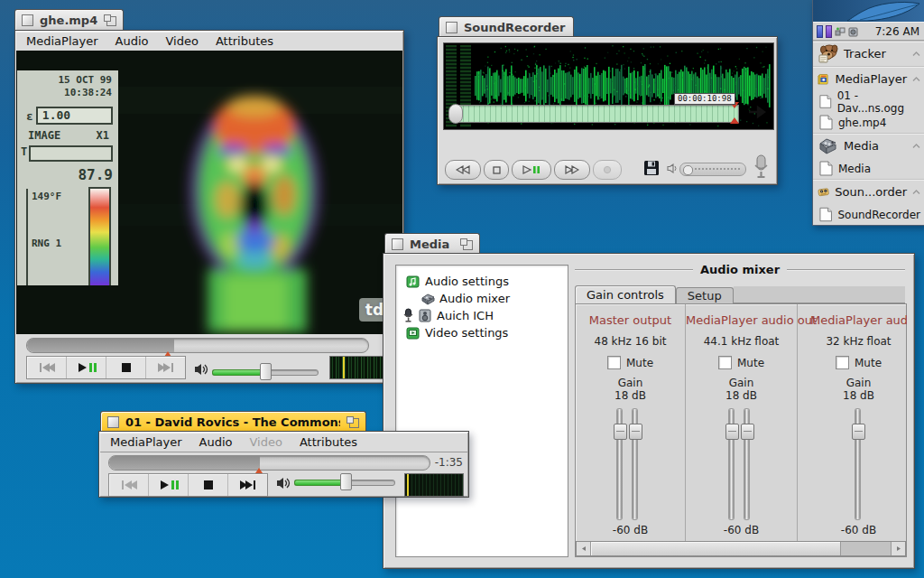  I want to click on tab-setup: Setup, so click(705, 295).